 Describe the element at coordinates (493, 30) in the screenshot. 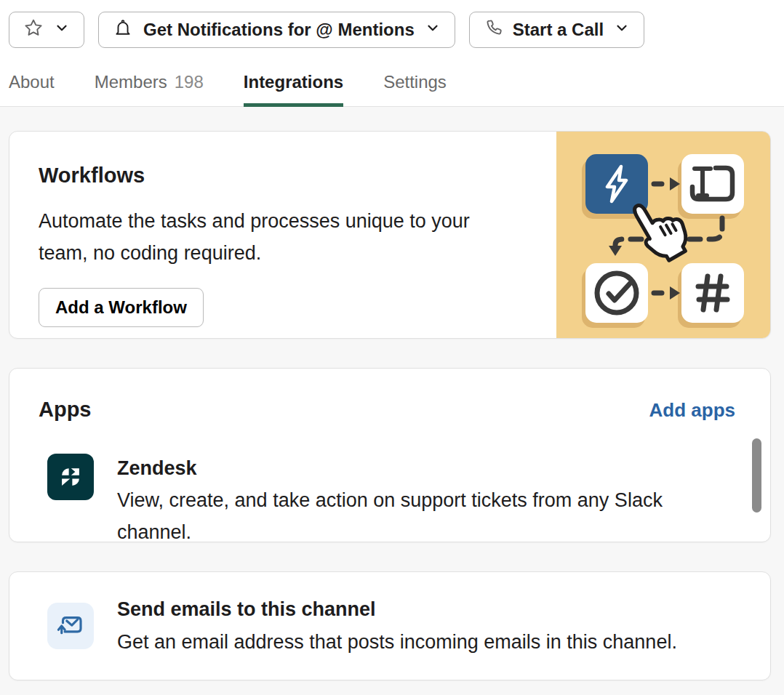

I see `phone-icon` at that location.